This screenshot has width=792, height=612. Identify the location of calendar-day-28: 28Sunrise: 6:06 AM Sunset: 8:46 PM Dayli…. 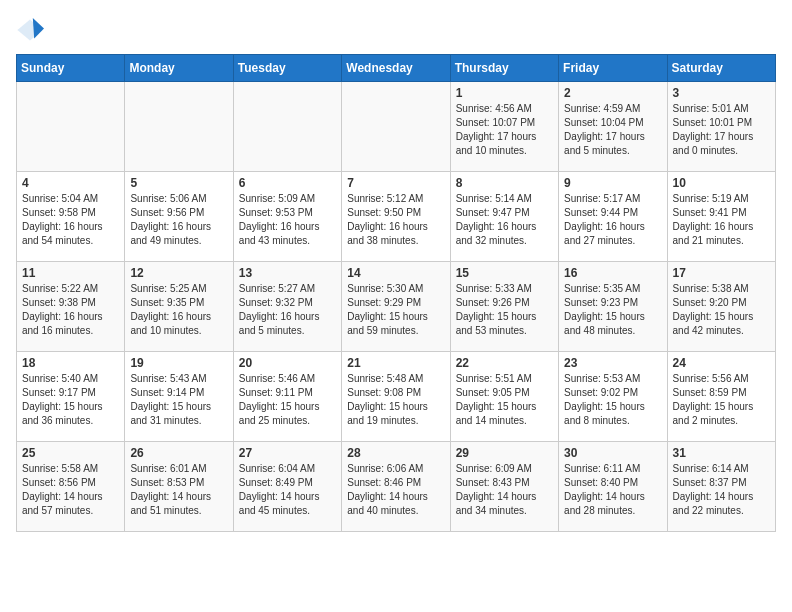
(396, 487).